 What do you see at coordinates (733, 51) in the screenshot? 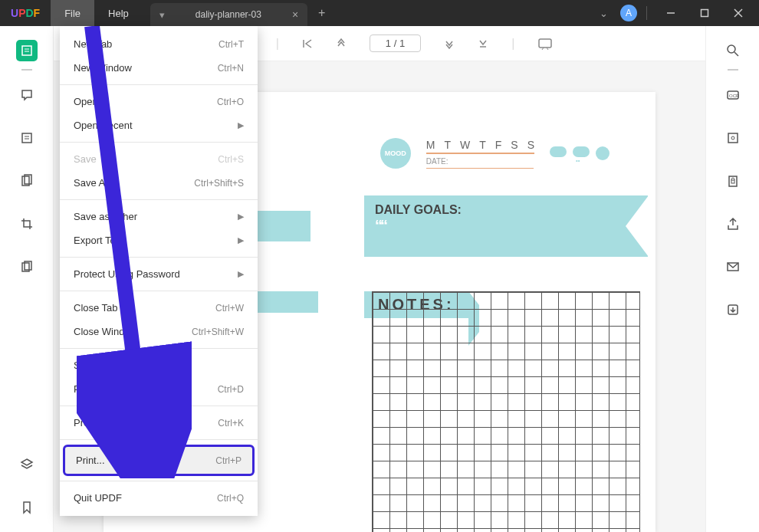
I see `search-icon` at bounding box center [733, 51].